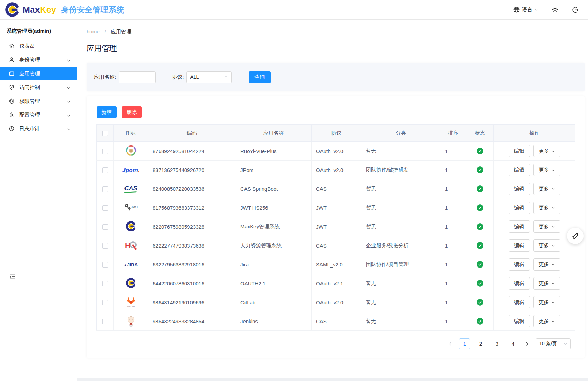 Image resolution: width=588 pixels, height=381 pixels. I want to click on table-row: H 622227747938373638 人力资源管理系统 CAS 企业服务/数…, so click(336, 246).